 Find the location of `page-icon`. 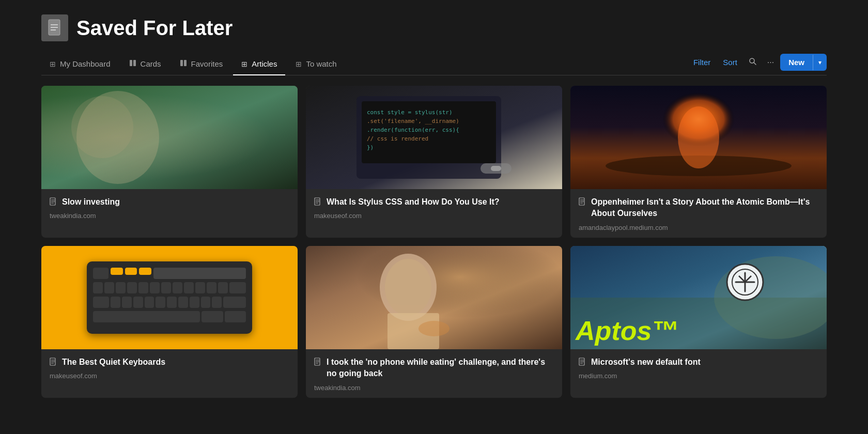

page-icon is located at coordinates (55, 28).